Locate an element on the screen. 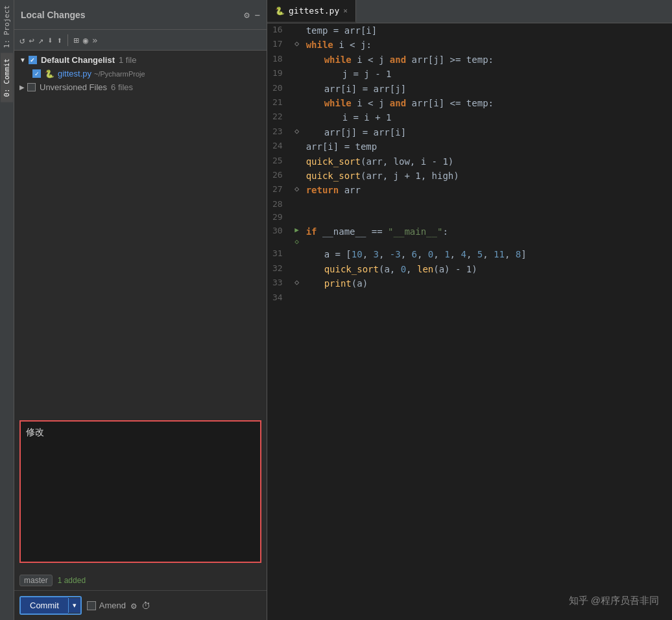 The width and height of the screenshot is (672, 620). line-code: if __name__ == "__main__": is located at coordinates (488, 236).